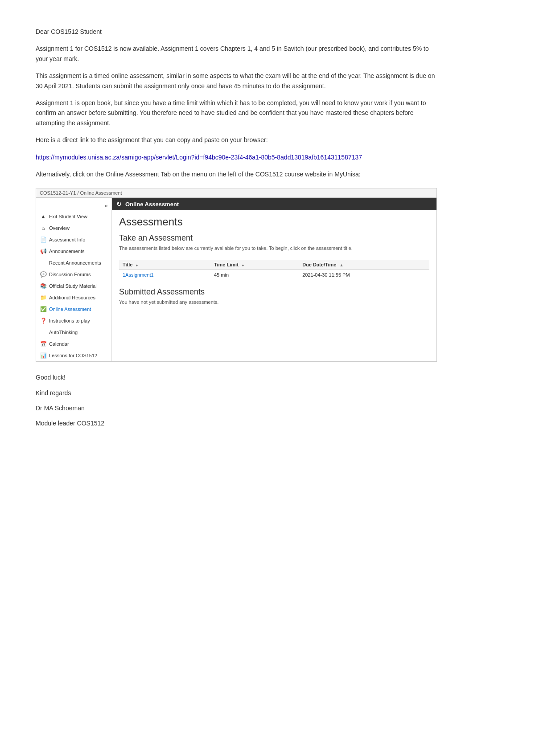  What do you see at coordinates (274, 302) in the screenshot?
I see `submitted-assessments-description: You have not yet submitted any assessmen…` at bounding box center [274, 302].